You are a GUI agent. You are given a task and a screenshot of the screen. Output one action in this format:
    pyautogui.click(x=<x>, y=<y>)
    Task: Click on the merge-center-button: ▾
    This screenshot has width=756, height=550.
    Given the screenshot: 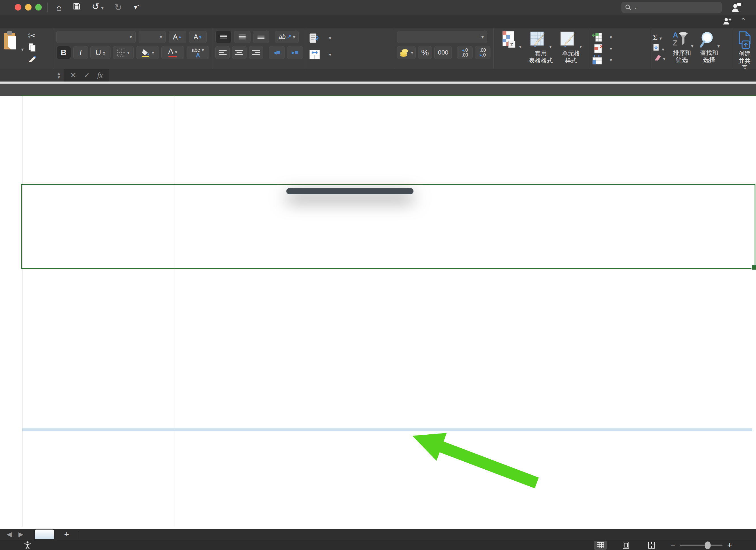 What is the action you would take?
    pyautogui.click(x=350, y=55)
    